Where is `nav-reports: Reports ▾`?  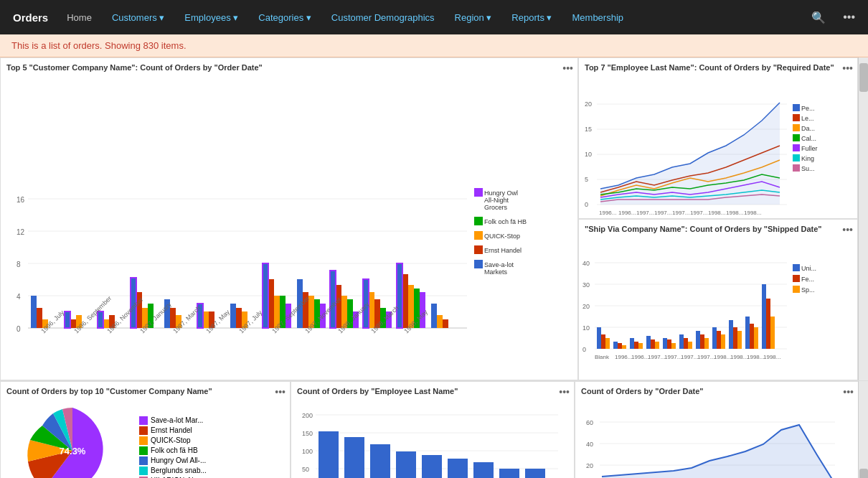 nav-reports: Reports ▾ is located at coordinates (532, 17).